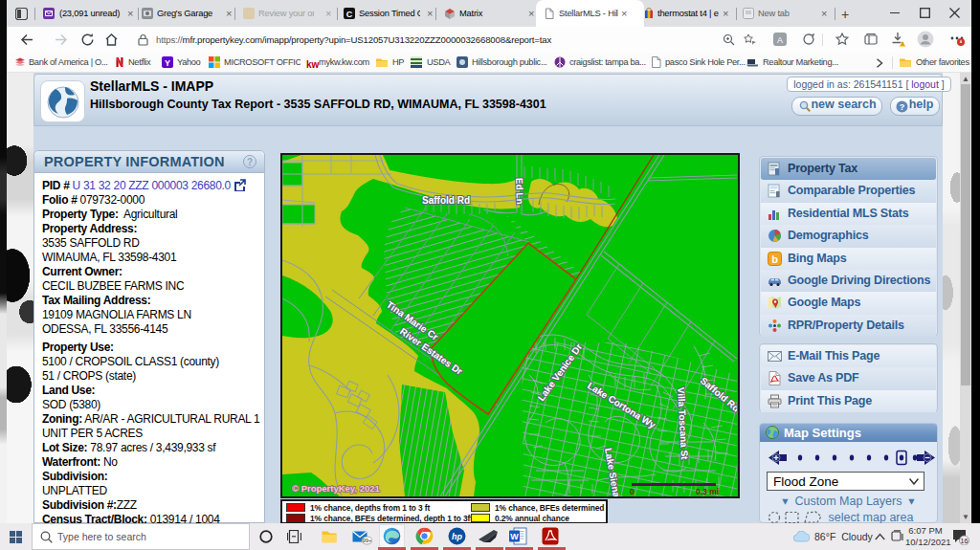  I want to click on svg-text: A, so click(780, 40).